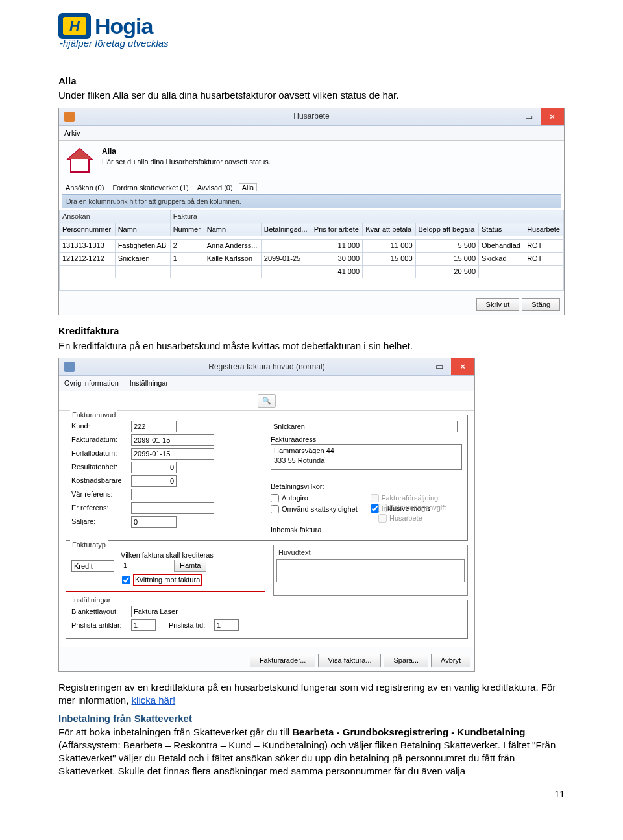  Describe the element at coordinates (375, 509) in the screenshot. I see `inklusive-moms-checkbox` at that location.